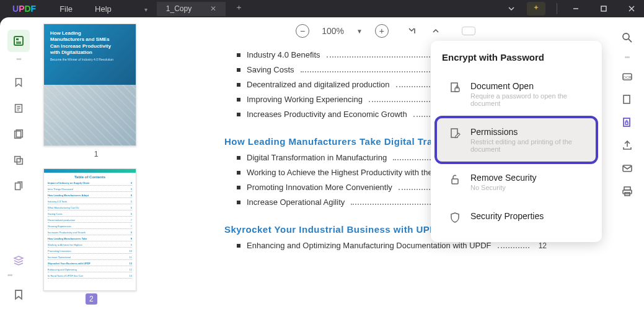 The height and width of the screenshot is (312, 644). What do you see at coordinates (322, 9) in the screenshot?
I see `title-bar: UPDF File Help ▾ 1_Copy ✕ ＋` at bounding box center [322, 9].